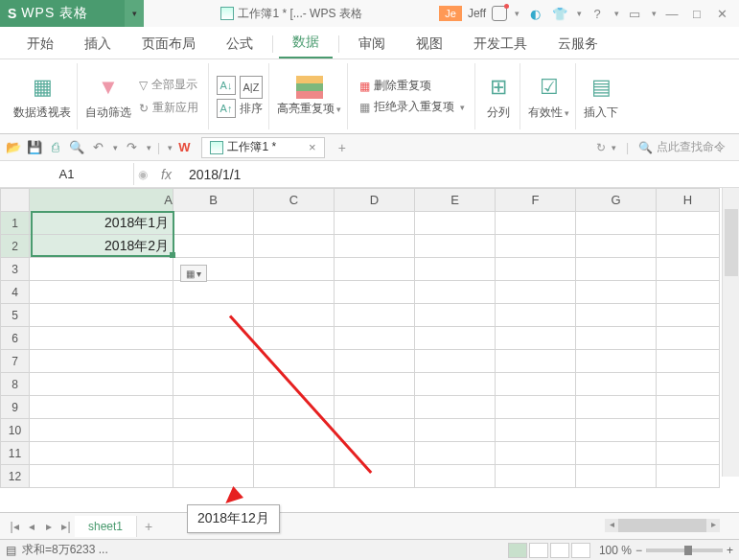 This screenshot has height=560, width=739. Describe the element at coordinates (66, 526) in the screenshot. I see `sheet-nav-last: ▸|` at that location.